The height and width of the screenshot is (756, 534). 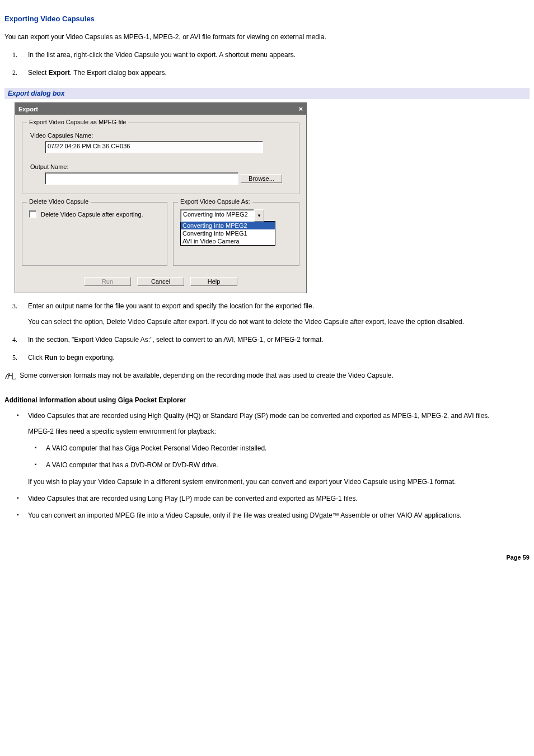 I want to click on step-strong: Run, so click(x=50, y=358).